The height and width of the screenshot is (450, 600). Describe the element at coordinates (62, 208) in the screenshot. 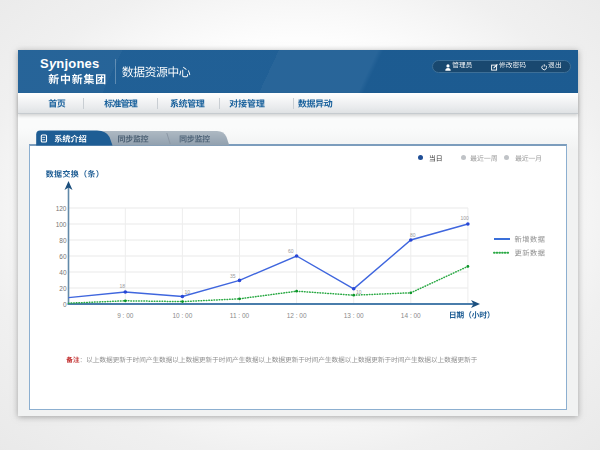

I see `svg-text: 120` at that location.